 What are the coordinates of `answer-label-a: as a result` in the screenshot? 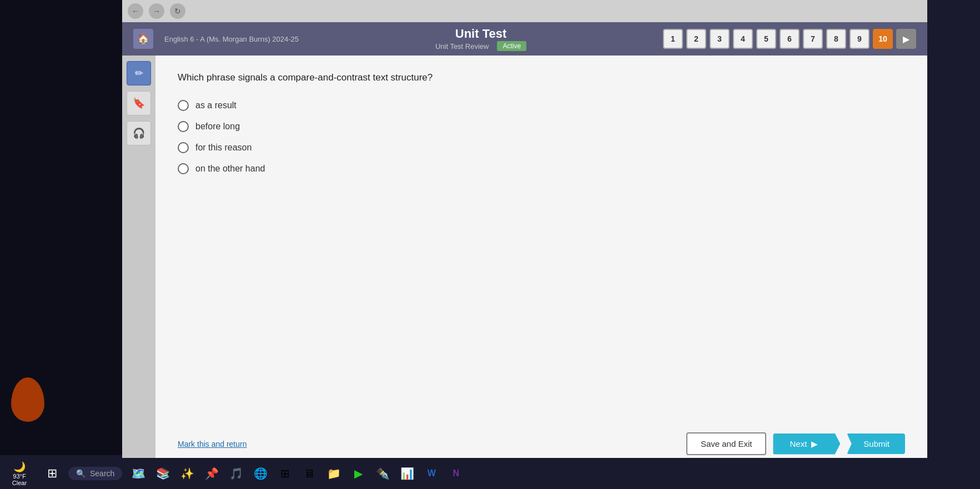 It's located at (216, 105).